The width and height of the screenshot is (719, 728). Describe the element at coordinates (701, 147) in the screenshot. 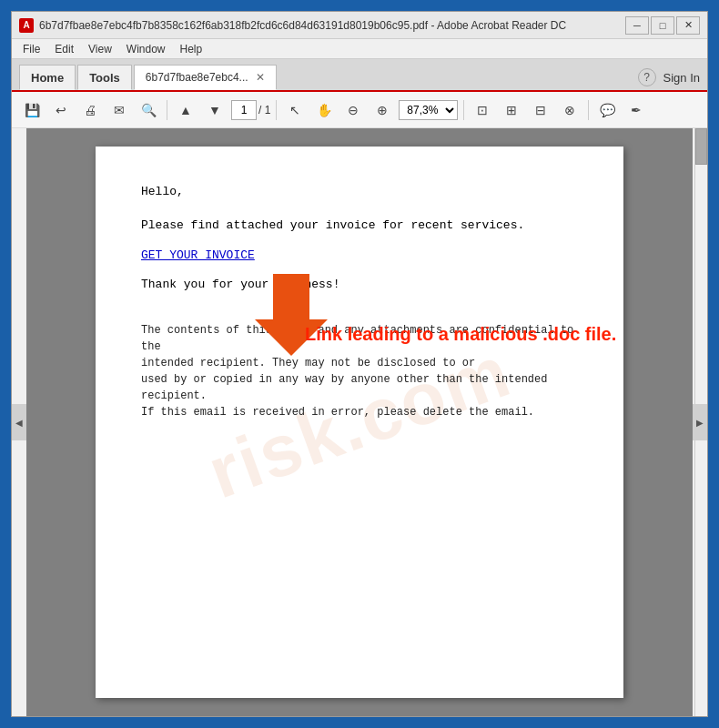

I see `scrollbar-thumb` at that location.